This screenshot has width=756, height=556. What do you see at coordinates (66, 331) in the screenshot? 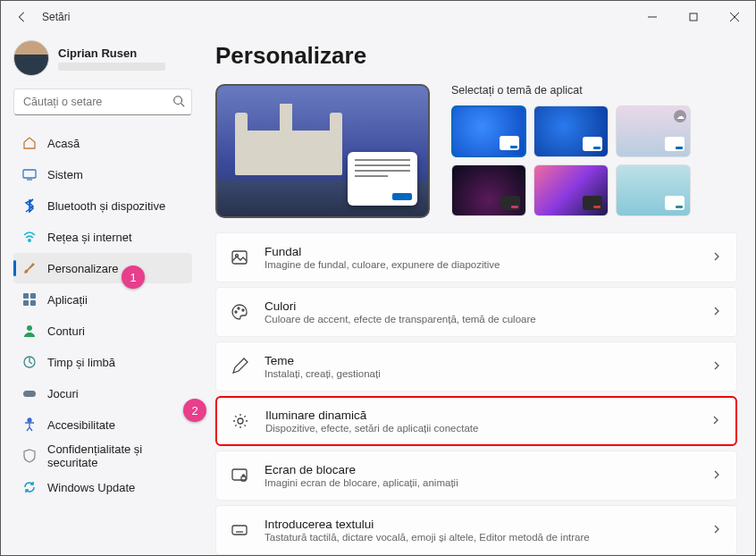
I see `nav-label: Conturi` at bounding box center [66, 331].